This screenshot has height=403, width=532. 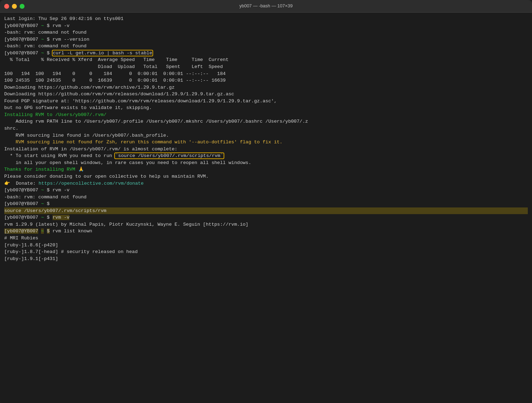 What do you see at coordinates (22, 6) in the screenshot?
I see `maximize-button` at bounding box center [22, 6].